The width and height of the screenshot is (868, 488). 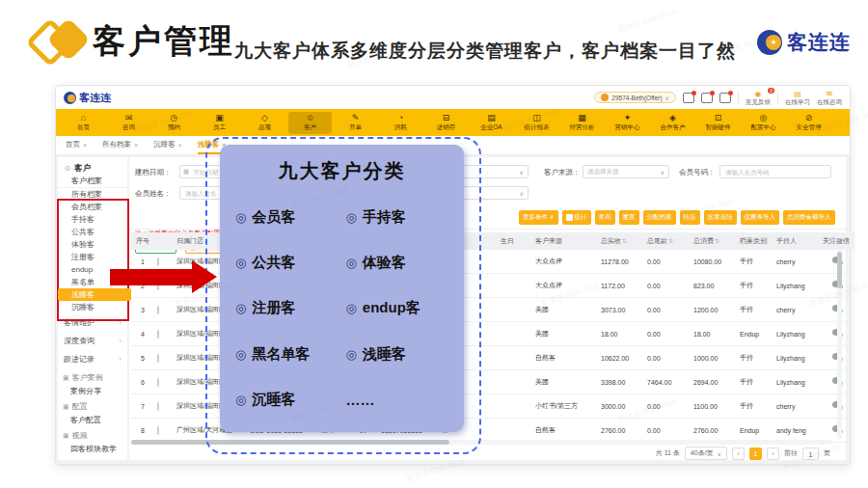 What do you see at coordinates (714, 241) in the screenshot?
I see `col-header-总消费: 总消费⇅` at bounding box center [714, 241].